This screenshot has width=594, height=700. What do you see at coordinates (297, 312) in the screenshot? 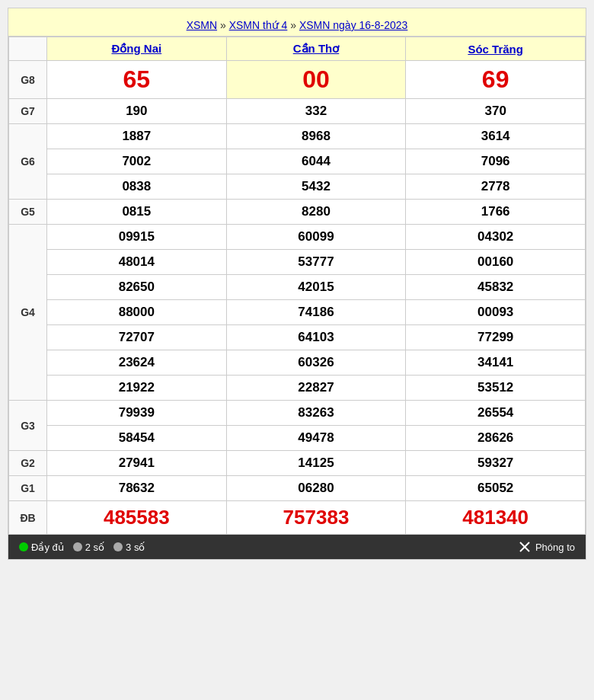
I see `table-row: 880007418600093` at bounding box center [297, 312].